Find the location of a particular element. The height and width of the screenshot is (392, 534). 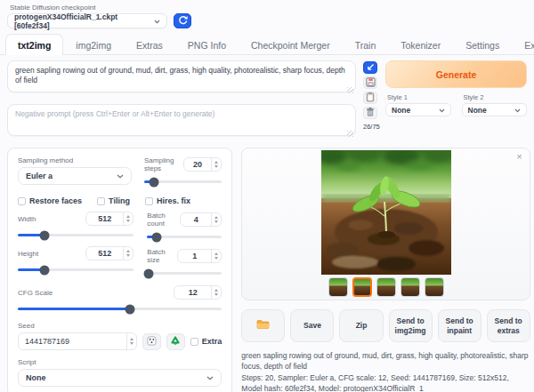

style1-select: None is located at coordinates (418, 110).